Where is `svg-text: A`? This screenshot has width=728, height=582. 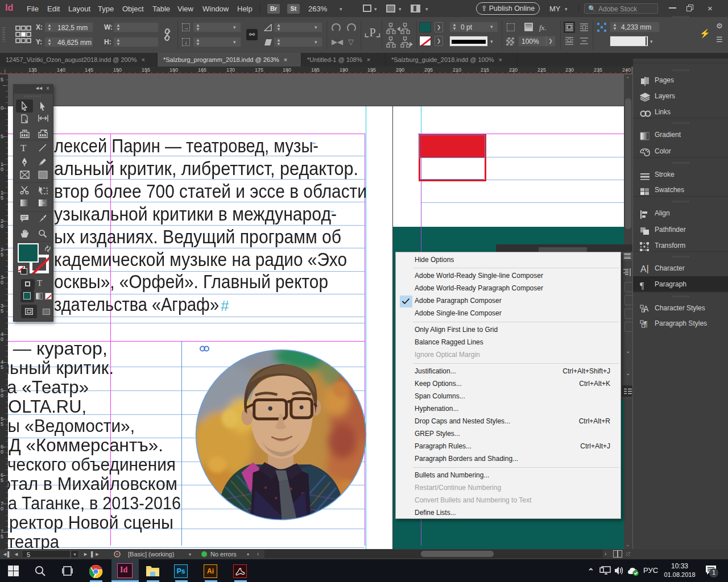 svg-text: A is located at coordinates (644, 269).